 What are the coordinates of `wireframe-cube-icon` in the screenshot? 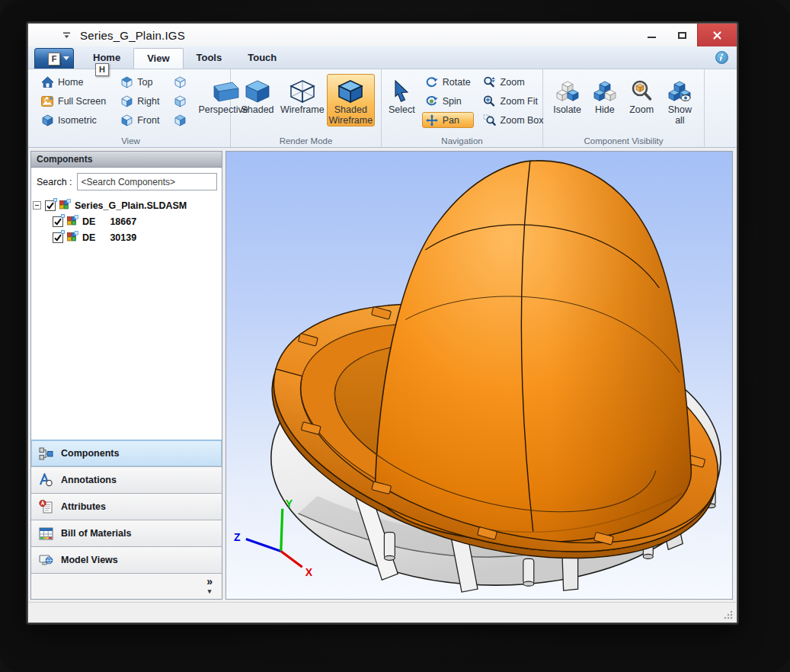 It's located at (302, 91).